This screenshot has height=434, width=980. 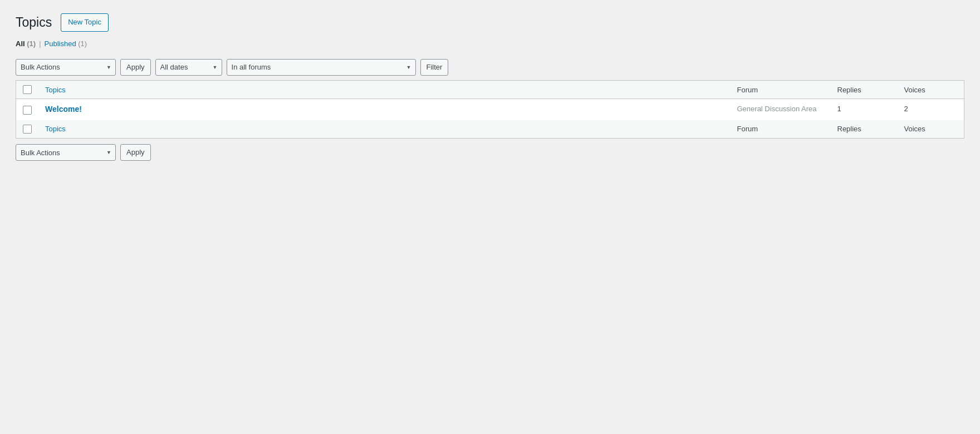 I want to click on top-tablenav: Bulk Actions Apply All dates In all foru…, so click(x=490, y=67).